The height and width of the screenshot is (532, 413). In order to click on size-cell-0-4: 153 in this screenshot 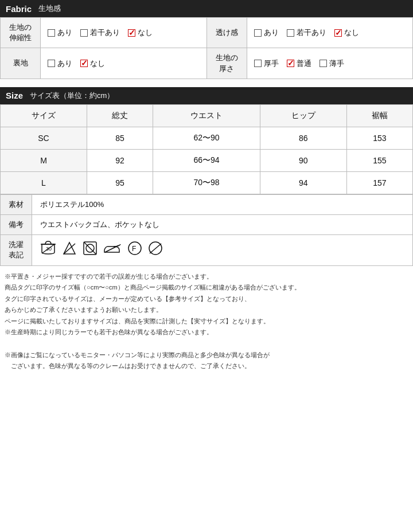, I will do `click(380, 138)`.